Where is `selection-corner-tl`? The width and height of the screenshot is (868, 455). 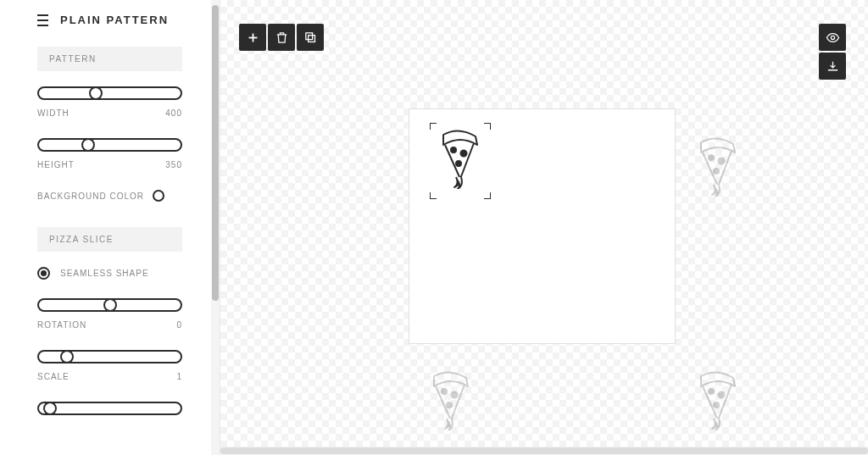 selection-corner-tl is located at coordinates (433, 126).